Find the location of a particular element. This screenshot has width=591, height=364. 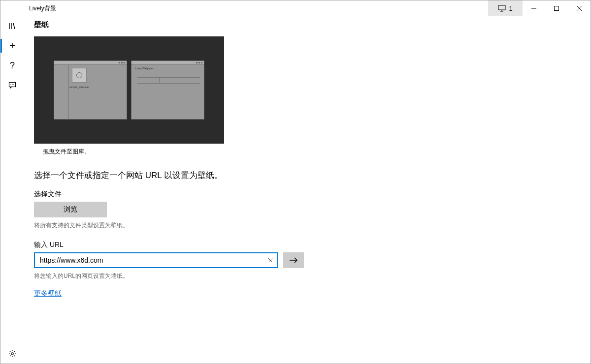

monitor-count: 1 is located at coordinates (510, 9).